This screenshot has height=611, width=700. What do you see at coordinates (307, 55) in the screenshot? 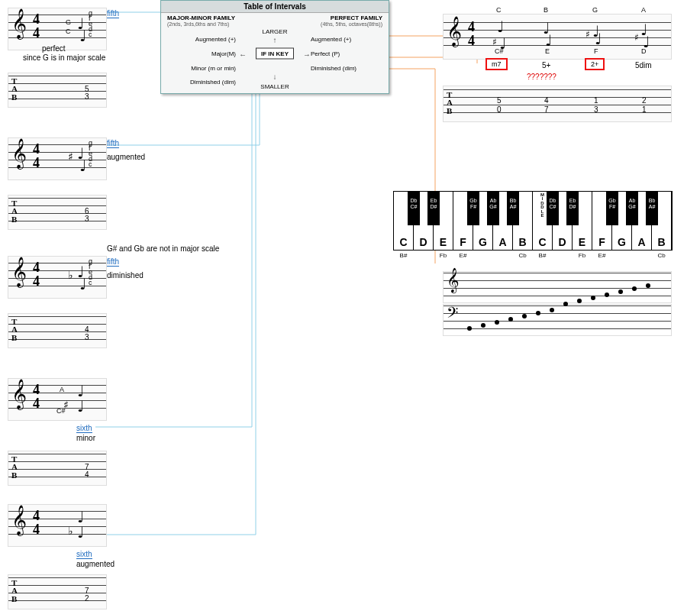
I see `arrow-right-icon: →` at bounding box center [307, 55].